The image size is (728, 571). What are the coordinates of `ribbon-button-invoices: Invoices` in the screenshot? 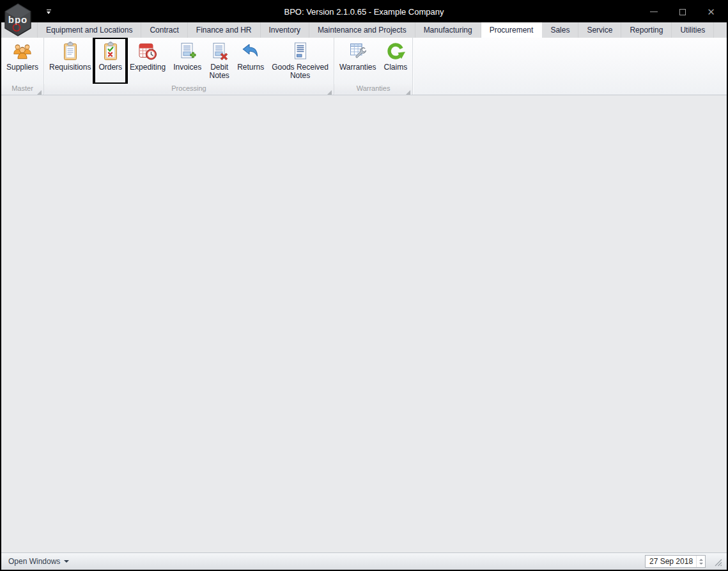 It's located at (187, 61).